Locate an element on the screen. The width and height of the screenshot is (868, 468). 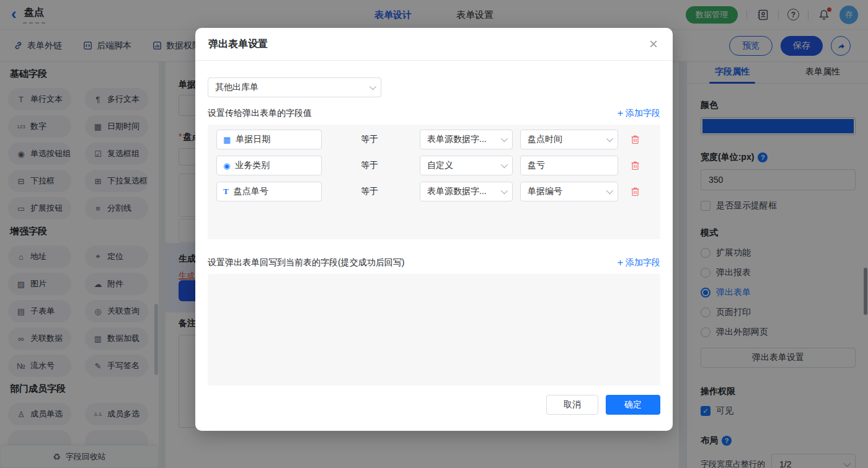
confirm-button: 确定 is located at coordinates (633, 405).